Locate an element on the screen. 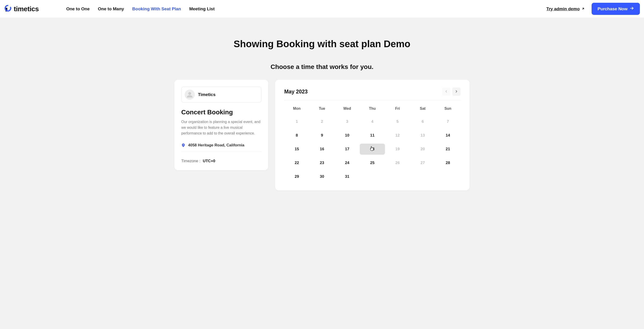 The image size is (644, 329). calendar-day: 17 is located at coordinates (347, 149).